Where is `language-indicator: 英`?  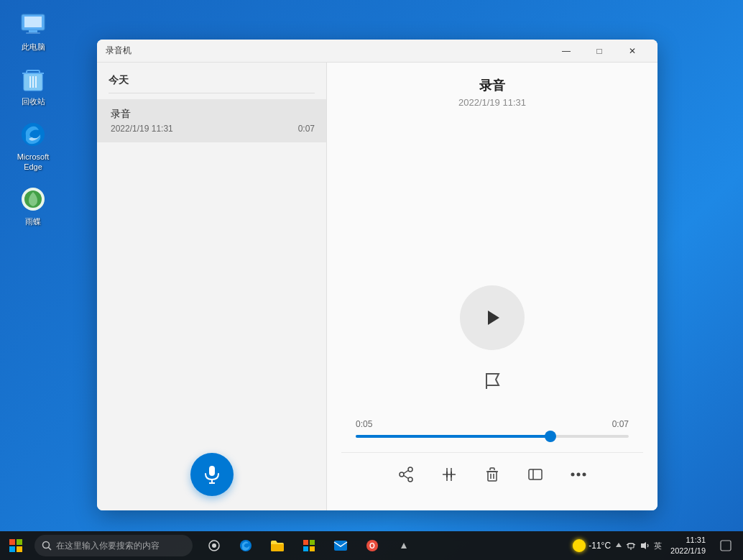 language-indicator: 英 is located at coordinates (658, 546).